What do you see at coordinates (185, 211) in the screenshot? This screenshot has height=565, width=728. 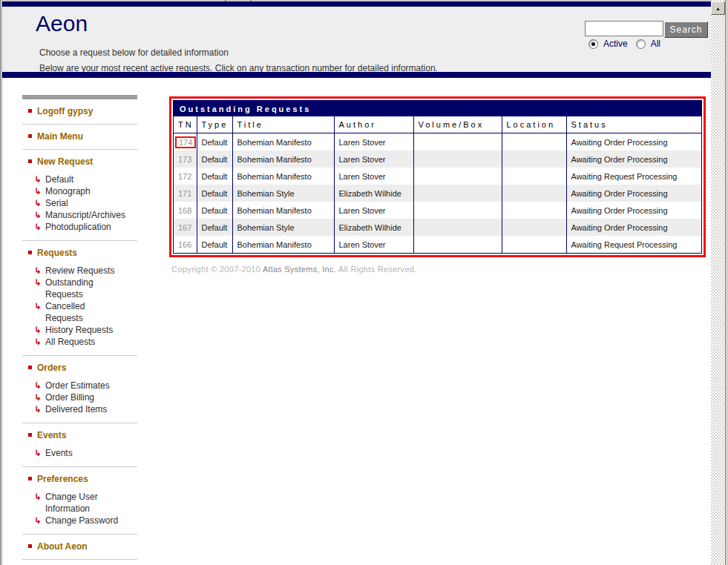 I see `tn-link: 168` at bounding box center [185, 211].